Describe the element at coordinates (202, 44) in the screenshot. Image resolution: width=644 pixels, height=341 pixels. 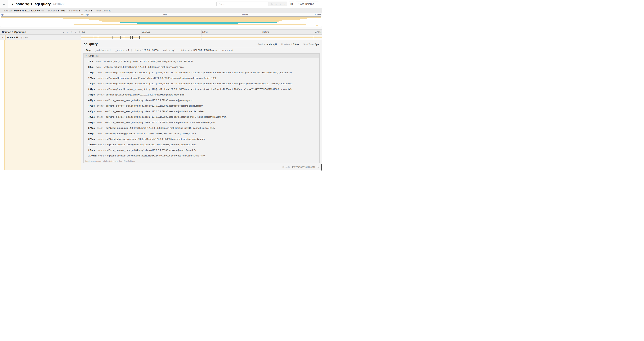
I see `span-detail-header: sql query Service:node sql1Duration:2.79…` at that location.